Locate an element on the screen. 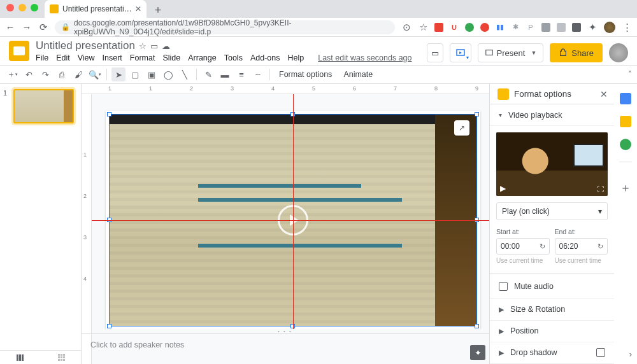 The width and height of the screenshot is (637, 364). calendar-addon-icon is located at coordinates (626, 99).